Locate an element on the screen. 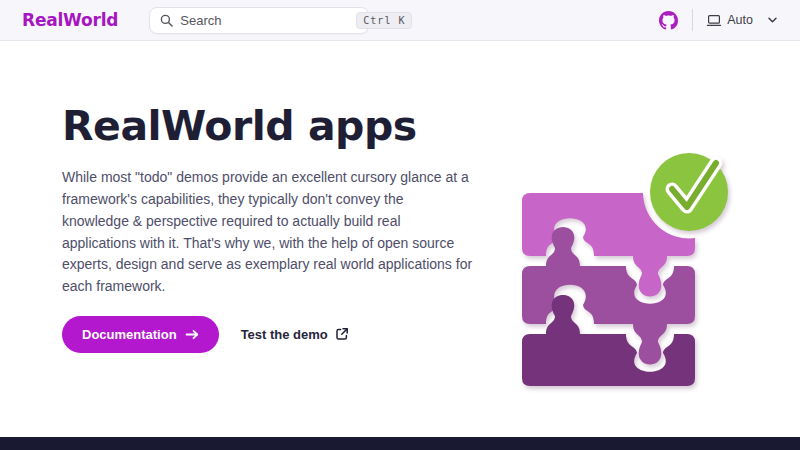 The image size is (800, 450). navbar-divider is located at coordinates (692, 20).